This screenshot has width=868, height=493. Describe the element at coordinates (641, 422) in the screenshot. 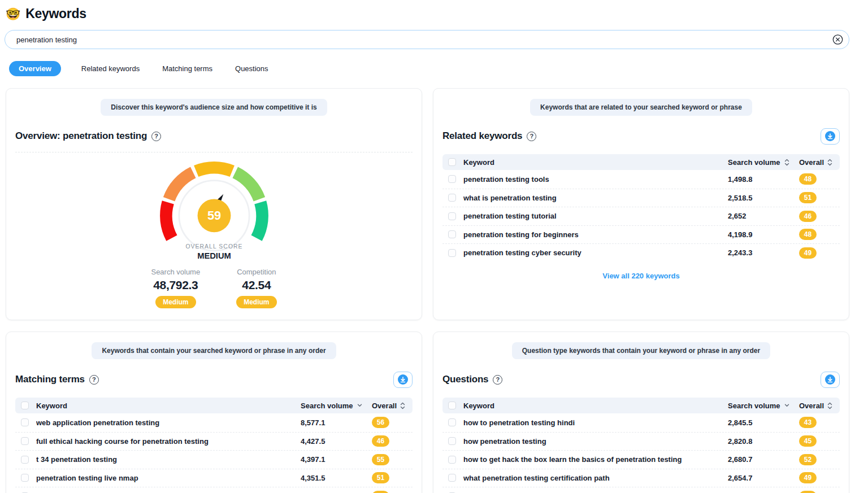

I see `table-row: how to penetration testing hindi 2,845.5…` at that location.